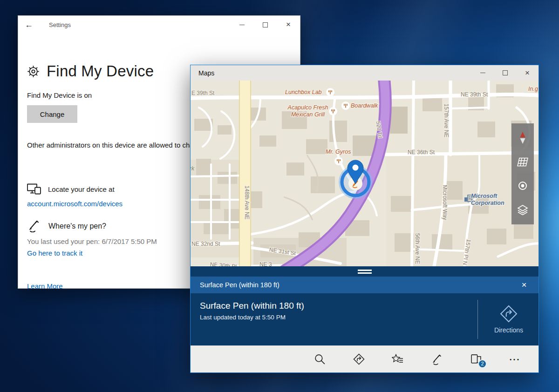 The image size is (559, 392). I want to click on layers-icon, so click(523, 210).